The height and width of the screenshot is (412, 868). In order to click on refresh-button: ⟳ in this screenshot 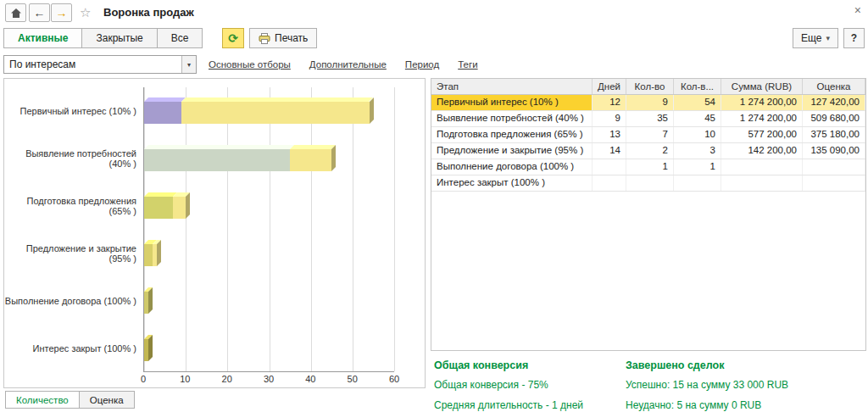, I will do `click(233, 38)`.